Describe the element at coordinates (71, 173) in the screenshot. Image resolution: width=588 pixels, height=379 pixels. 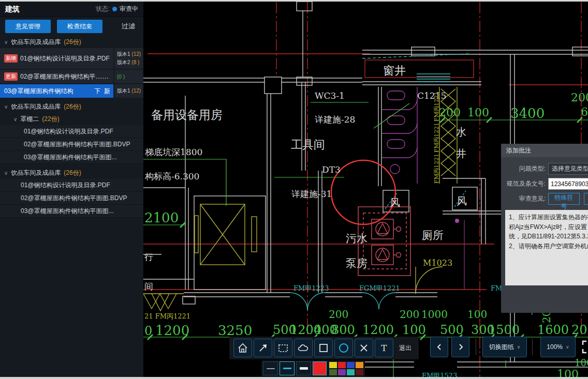
I see `tree-group-3: ∨ 饮品车间及成品库 (26份)` at that location.